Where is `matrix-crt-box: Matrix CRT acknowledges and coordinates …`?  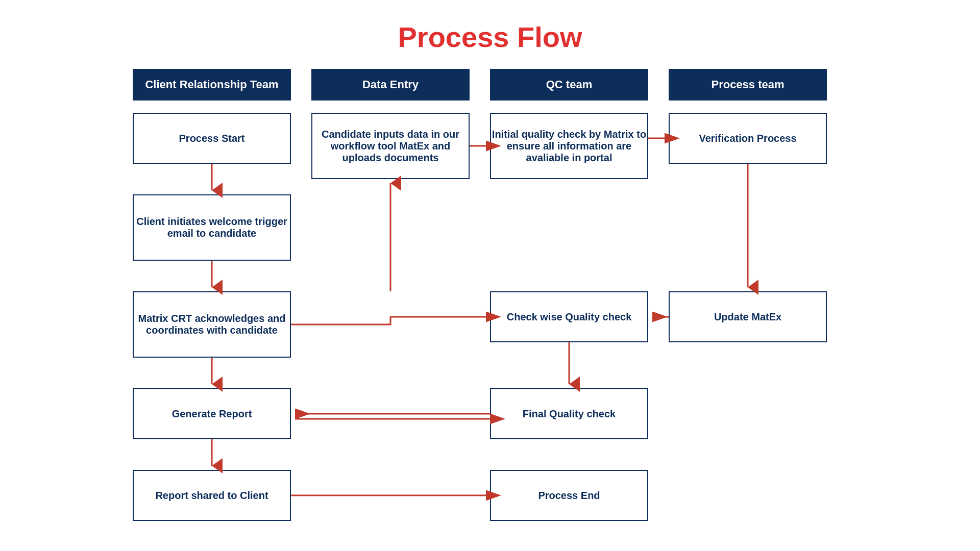
matrix-crt-box: Matrix CRT acknowledges and coordinates … is located at coordinates (212, 324).